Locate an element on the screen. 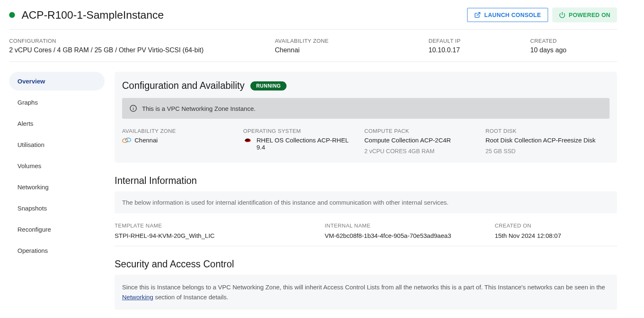 This screenshot has width=644, height=318. powered-on-label: POWERED ON is located at coordinates (590, 15).